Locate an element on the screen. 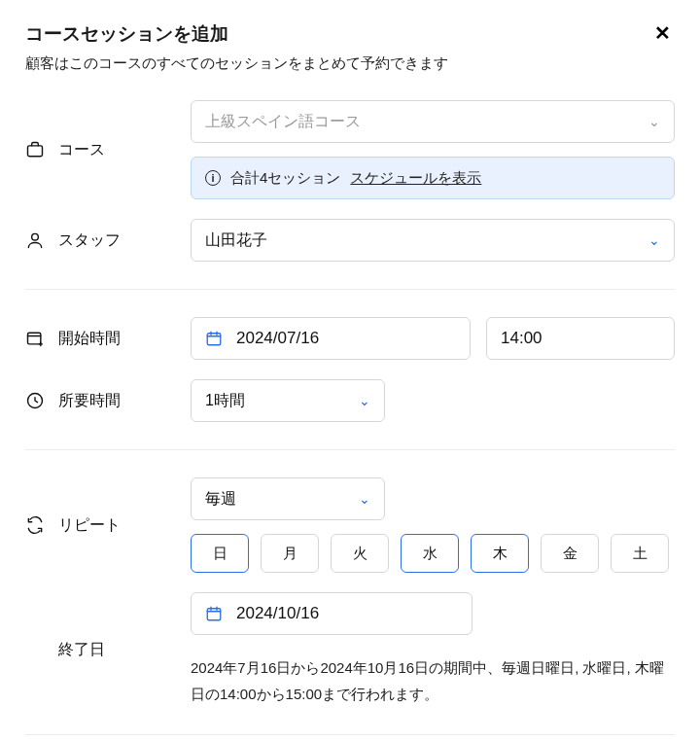 The width and height of the screenshot is (700, 741). staff-label: スタッフ is located at coordinates (89, 241).